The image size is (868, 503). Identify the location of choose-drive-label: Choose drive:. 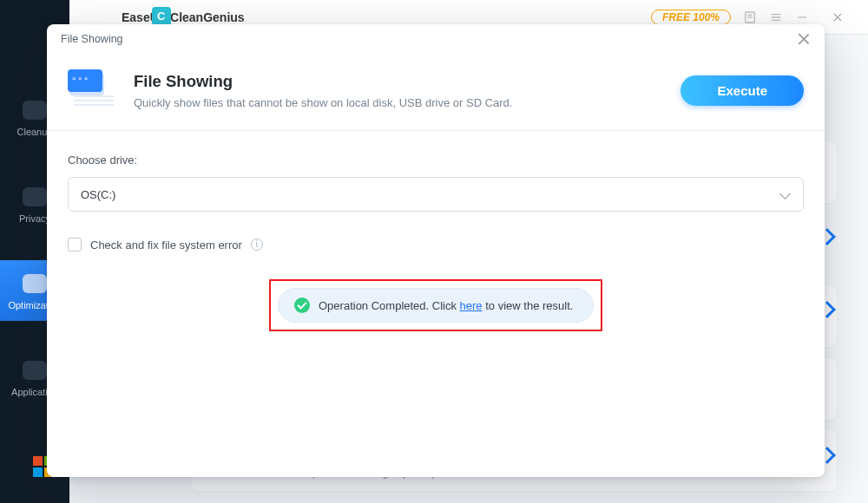
(436, 160).